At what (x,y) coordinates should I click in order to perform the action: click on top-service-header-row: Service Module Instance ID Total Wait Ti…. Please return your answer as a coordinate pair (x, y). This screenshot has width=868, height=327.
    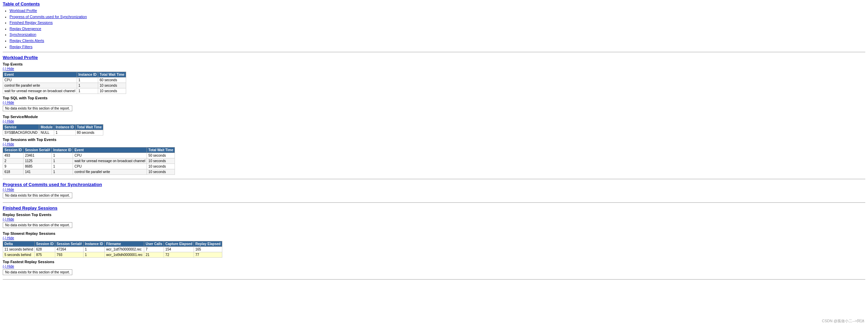
    Looking at the image, I should click on (53, 127).